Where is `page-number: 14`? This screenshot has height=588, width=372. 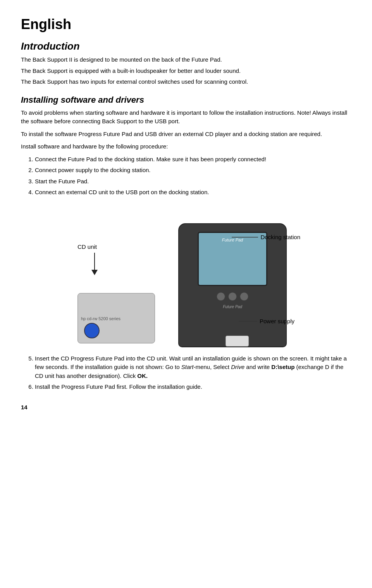 page-number: 14 is located at coordinates (186, 408).